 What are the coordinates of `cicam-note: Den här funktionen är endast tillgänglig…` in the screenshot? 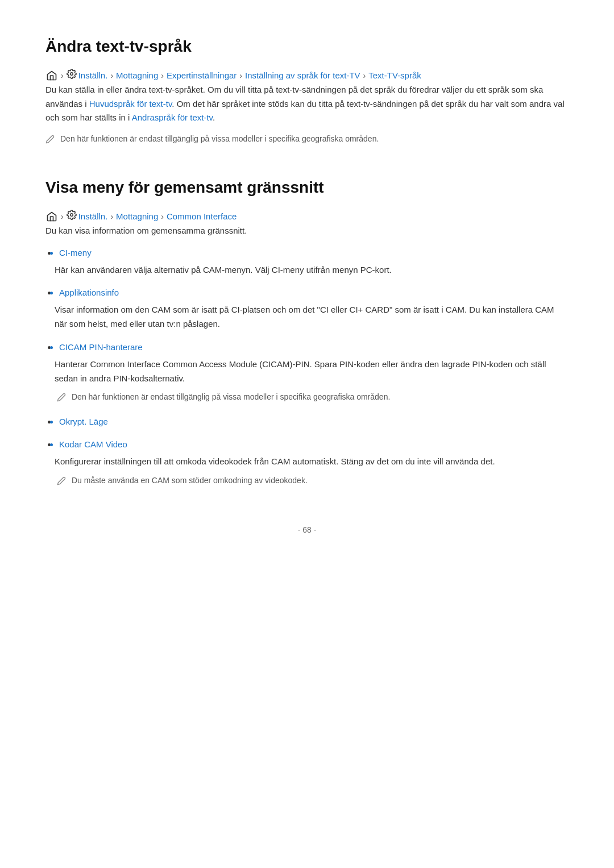 It's located at (313, 398).